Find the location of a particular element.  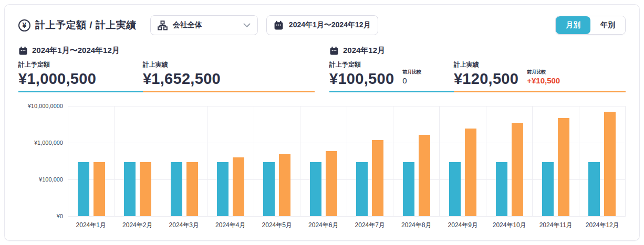

x-axis-label: 2024年11月 is located at coordinates (556, 226).